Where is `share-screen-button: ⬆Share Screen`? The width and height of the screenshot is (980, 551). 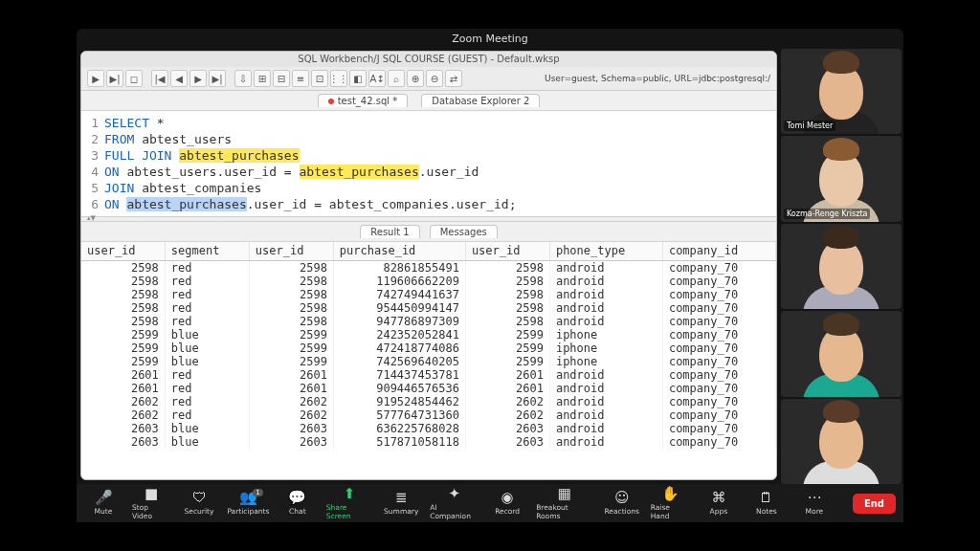 share-screen-button: ⬆Share Screen is located at coordinates (349, 503).